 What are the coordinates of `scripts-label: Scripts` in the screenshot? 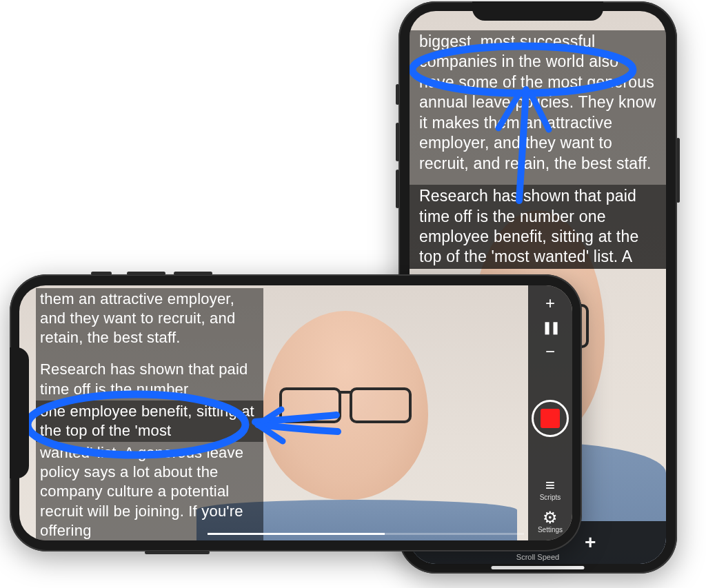 It's located at (550, 498).